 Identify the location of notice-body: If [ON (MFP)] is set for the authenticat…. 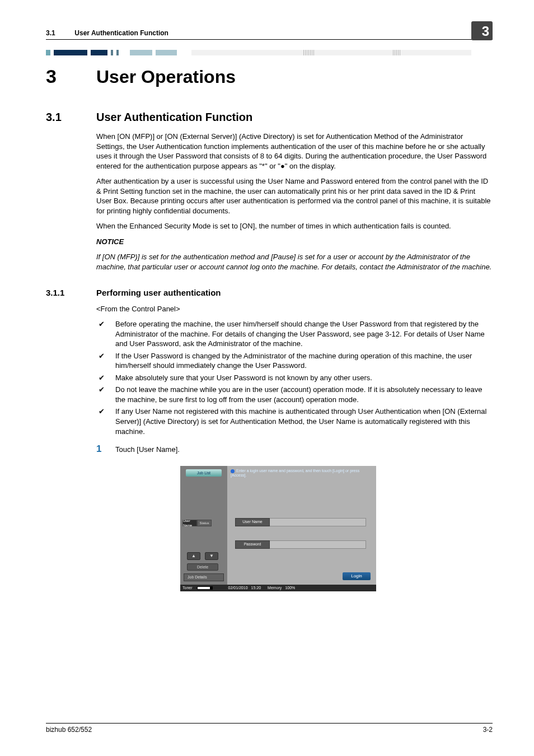
(294, 262).